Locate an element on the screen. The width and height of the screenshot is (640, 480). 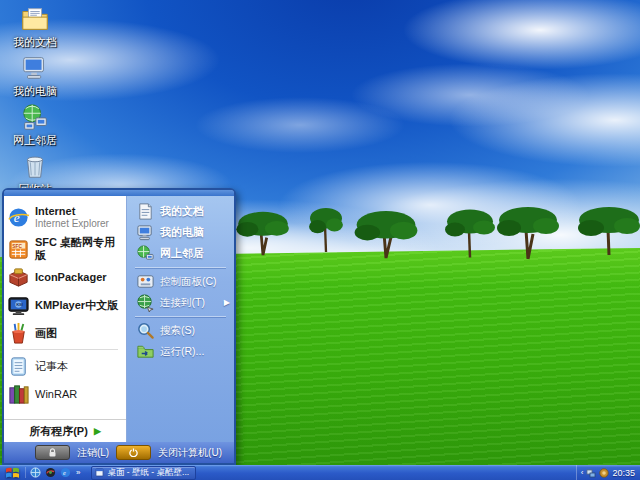
menu-item-label: IconPackager is located at coordinates (71, 278).